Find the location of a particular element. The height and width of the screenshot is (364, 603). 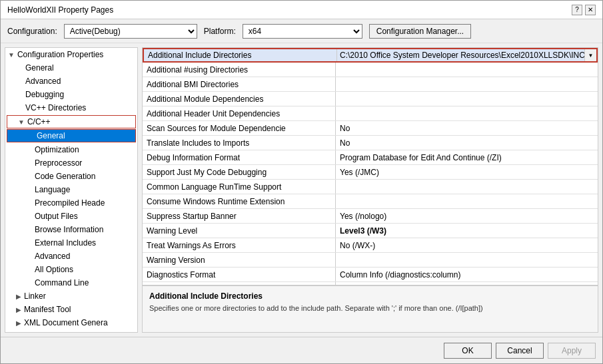

tree-item-cpp-extinc: External Includes is located at coordinates (71, 243).